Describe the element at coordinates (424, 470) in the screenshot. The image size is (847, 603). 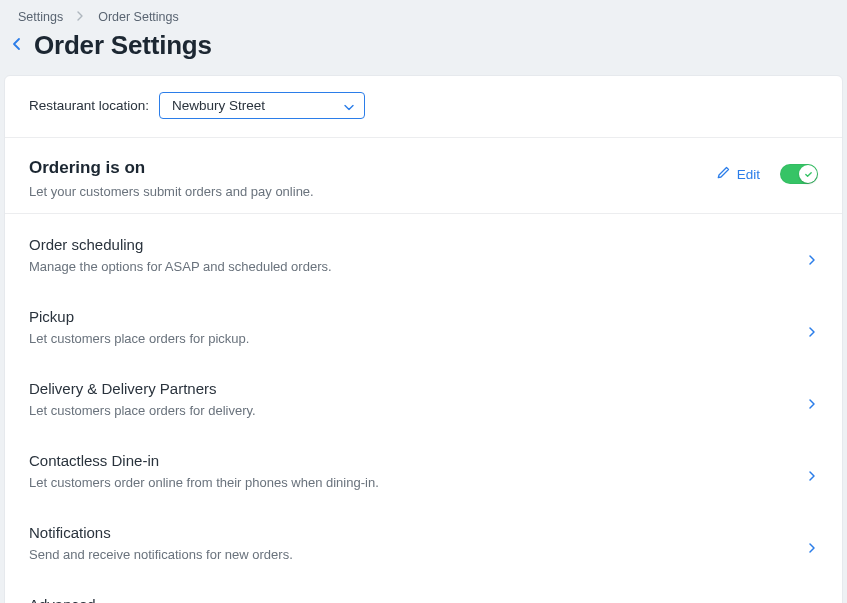
I see `setting-row-contactless-dinein: Contactless Dine-in Let customers order …` at that location.